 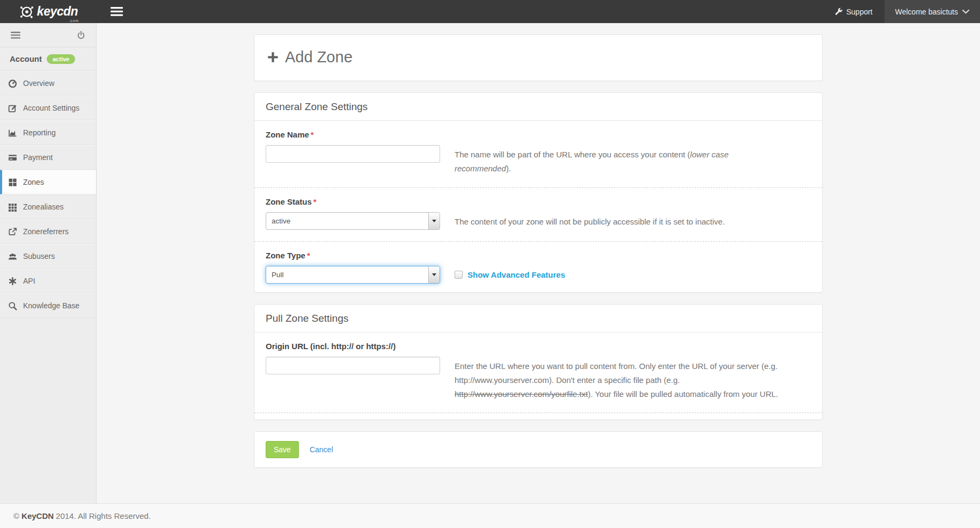 I want to click on zone-status-select: active, so click(x=353, y=221).